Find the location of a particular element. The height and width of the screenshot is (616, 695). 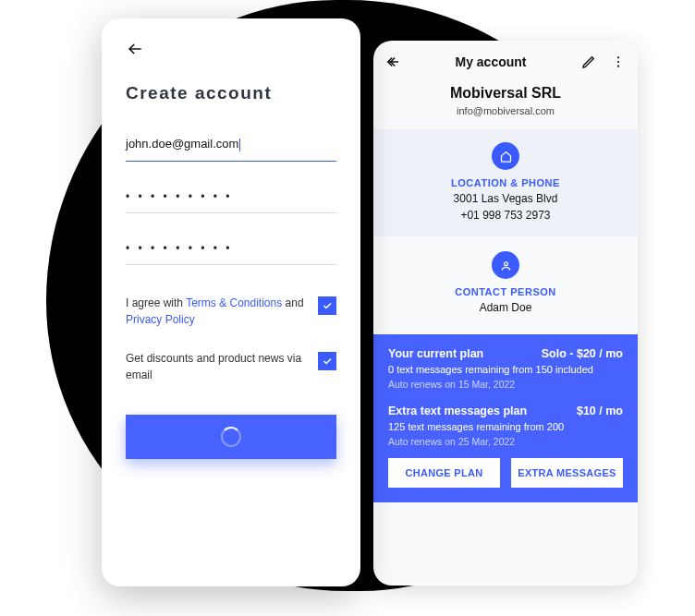

loading-spinner-icon is located at coordinates (231, 437).